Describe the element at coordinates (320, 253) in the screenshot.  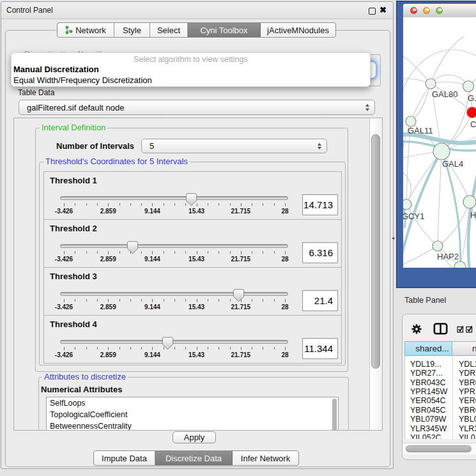
I see `threshold-value-field: 6.316` at that location.